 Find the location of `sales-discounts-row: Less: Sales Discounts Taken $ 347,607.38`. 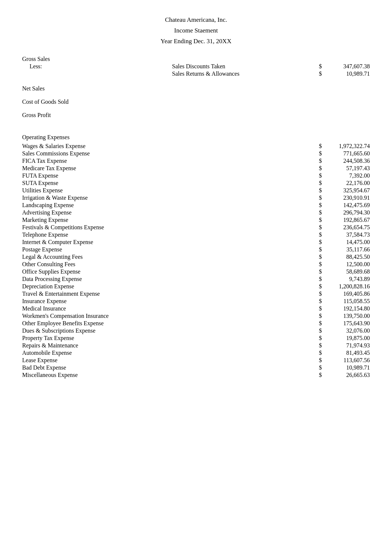

sales-discounts-row: Less: Sales Discounts Taken $ 347,607.38 is located at coordinates (196, 66).